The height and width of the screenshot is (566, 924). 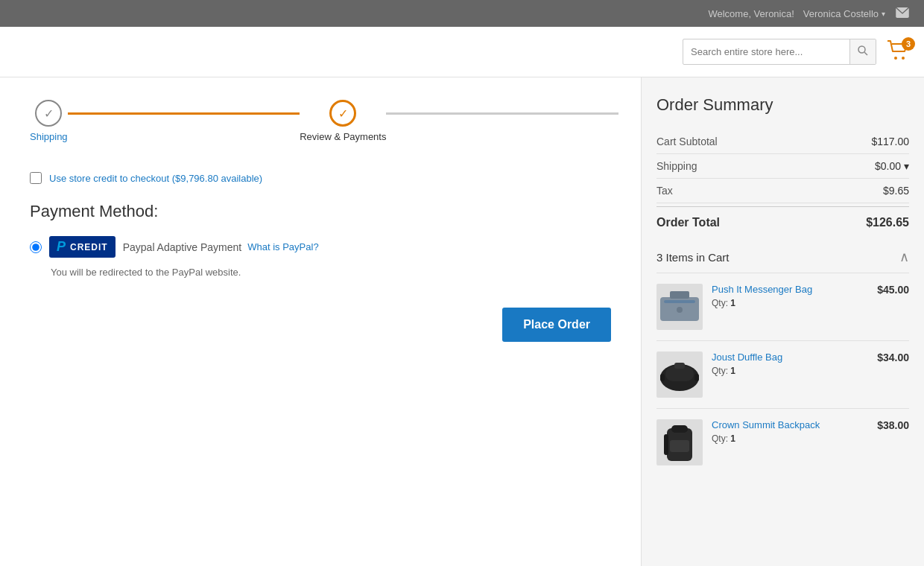 What do you see at coordinates (49, 137) in the screenshot?
I see `step-shipping-label: Shipping` at bounding box center [49, 137].